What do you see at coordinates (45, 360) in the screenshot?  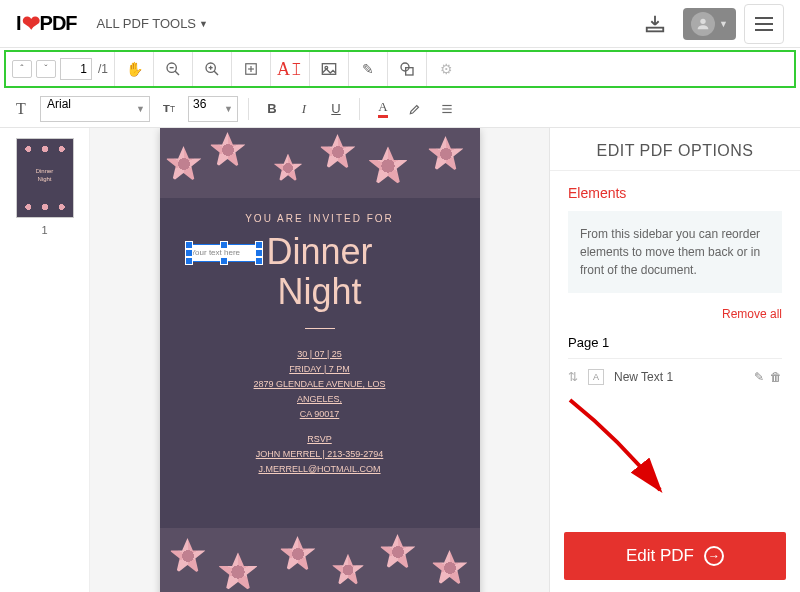 I see `thumbnail-panel: DinnerNight 1` at bounding box center [45, 360].